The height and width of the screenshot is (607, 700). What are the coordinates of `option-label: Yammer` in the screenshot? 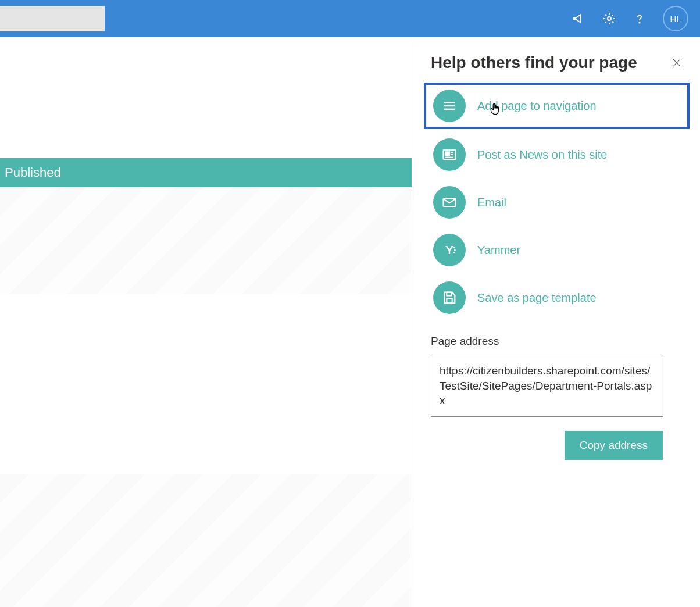 It's located at (499, 250).